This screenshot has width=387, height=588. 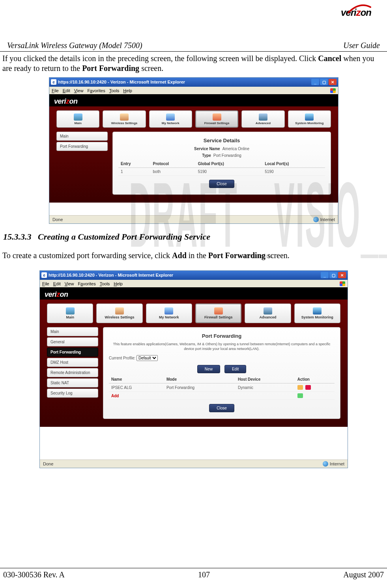 What do you see at coordinates (73, 363) in the screenshot?
I see `side-dmz: DMZ Host` at bounding box center [73, 363].